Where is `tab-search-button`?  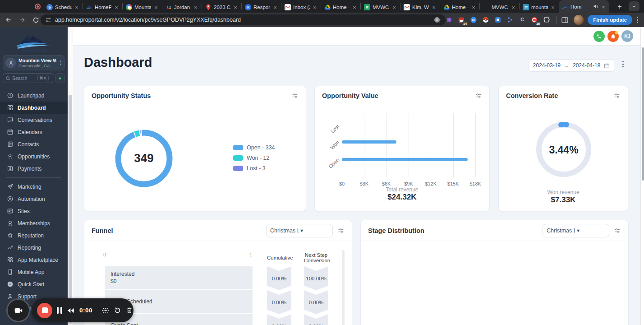
tab-search-button is located at coordinates (634, 6).